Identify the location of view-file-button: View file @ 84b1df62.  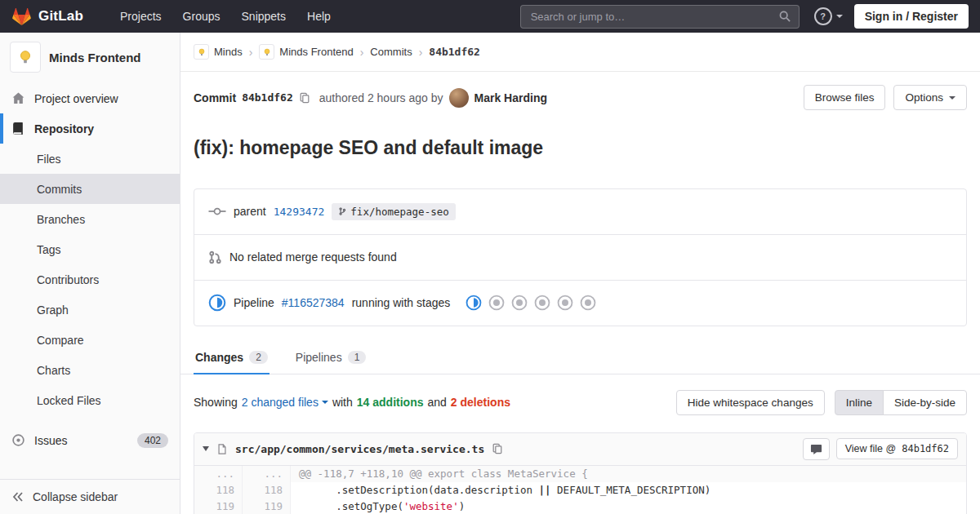
(897, 449).